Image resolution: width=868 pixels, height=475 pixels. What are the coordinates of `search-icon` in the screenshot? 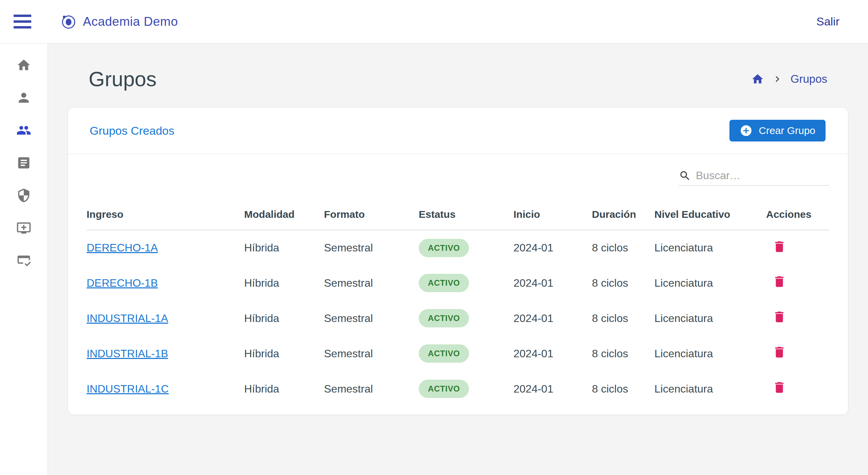 It's located at (685, 176).